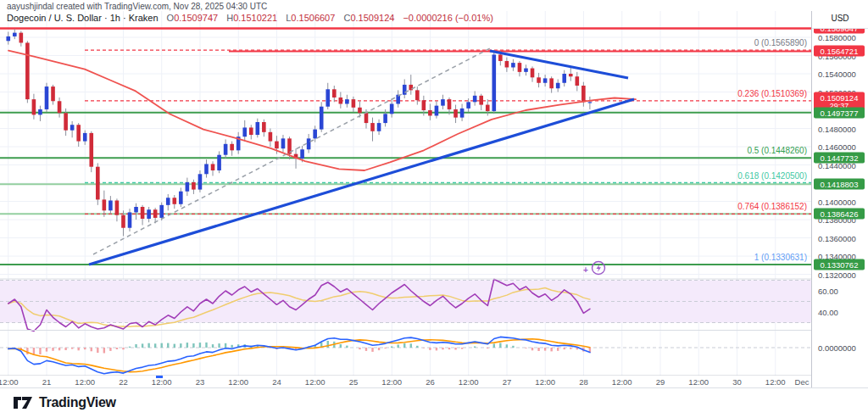 The width and height of the screenshot is (868, 418). What do you see at coordinates (781, 42) in the screenshot?
I see `fib-label: 0 (0.1565890)` at bounding box center [781, 42].